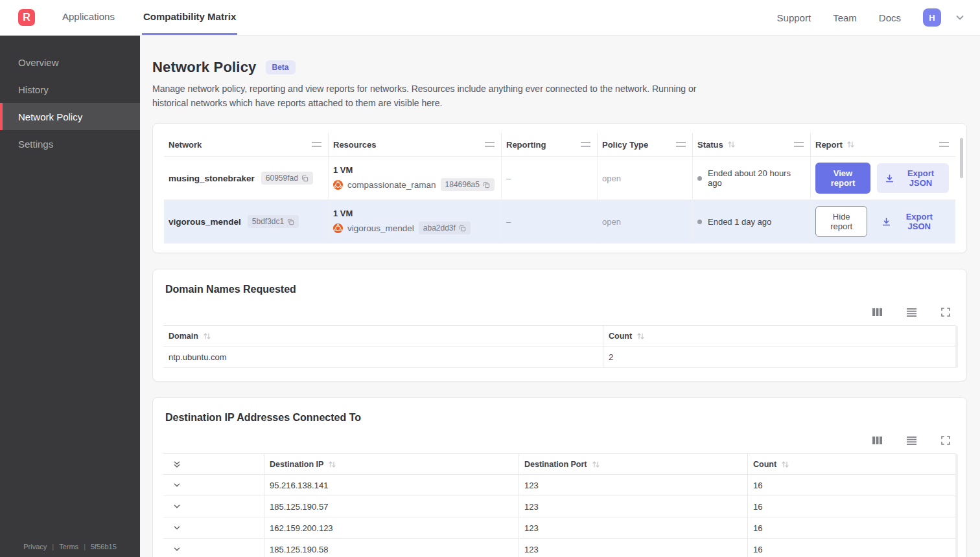 The image size is (980, 557). I want to click on ubuntu-icon, so click(338, 228).